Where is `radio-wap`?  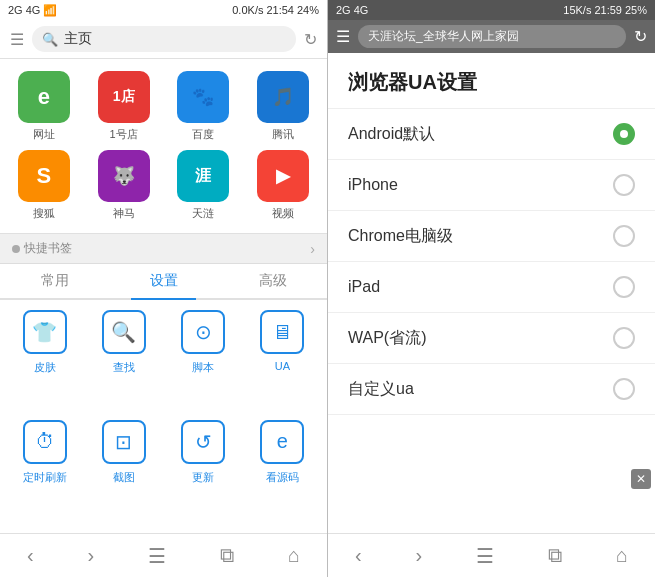 radio-wap is located at coordinates (624, 338).